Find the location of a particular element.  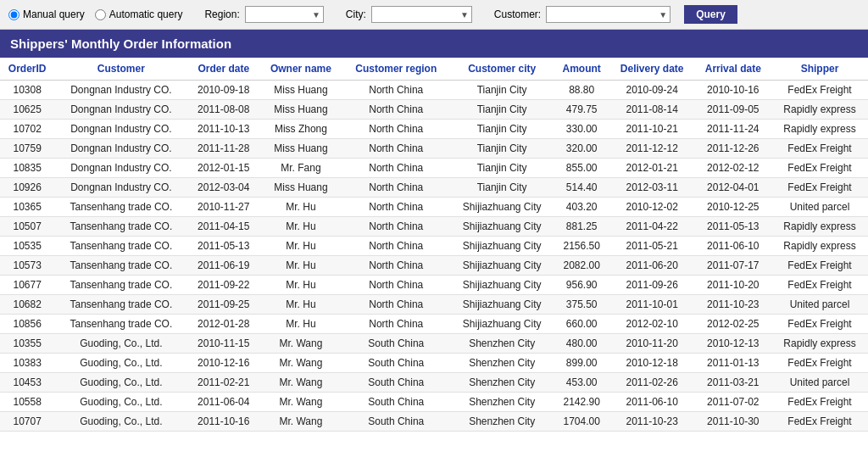

cell-arrival-date: 2011-07-17 is located at coordinates (733, 266).